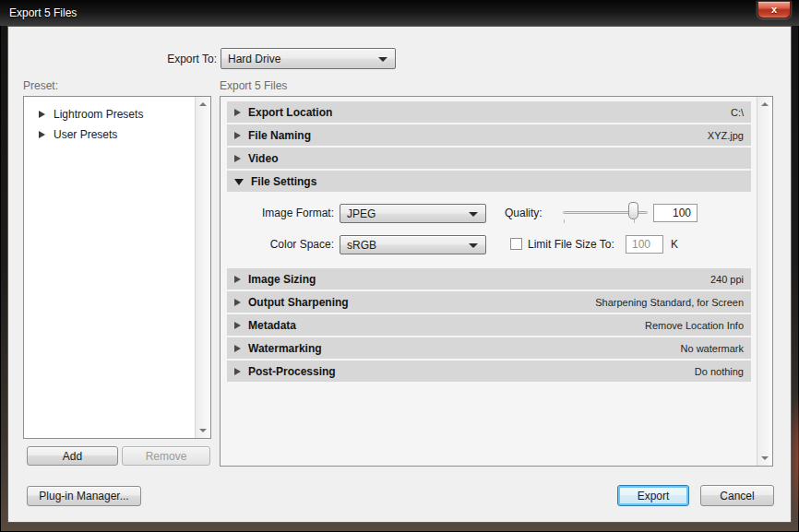 This screenshot has width=799, height=532. What do you see at coordinates (413, 214) in the screenshot?
I see `image-format-select: JPEG` at bounding box center [413, 214].